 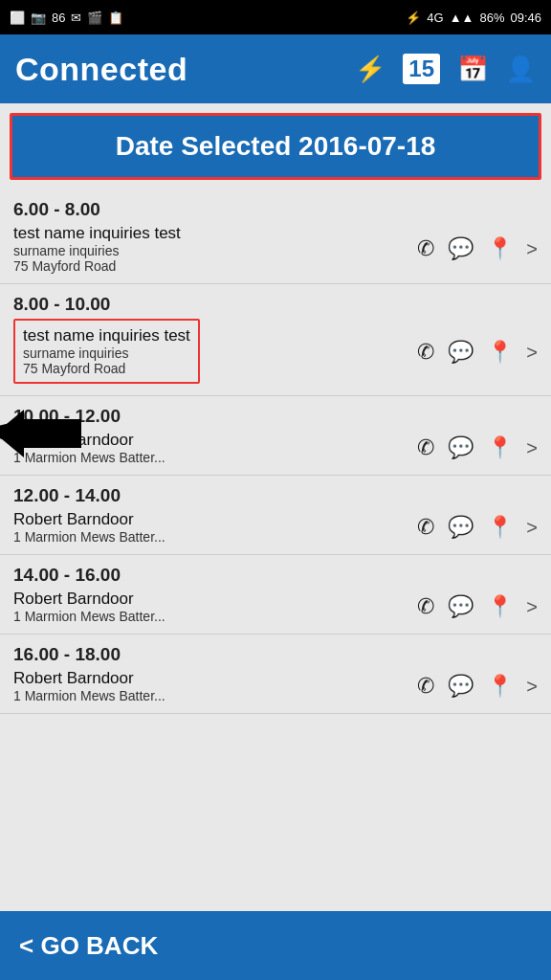 I want to click on time-slot: 6.00 - 8.00, so click(x=276, y=210).